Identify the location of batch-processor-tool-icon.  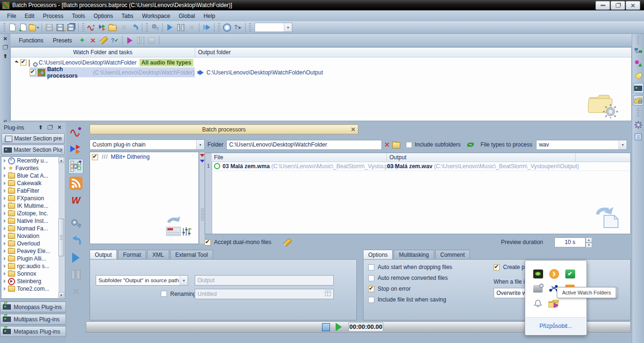
(76, 166).